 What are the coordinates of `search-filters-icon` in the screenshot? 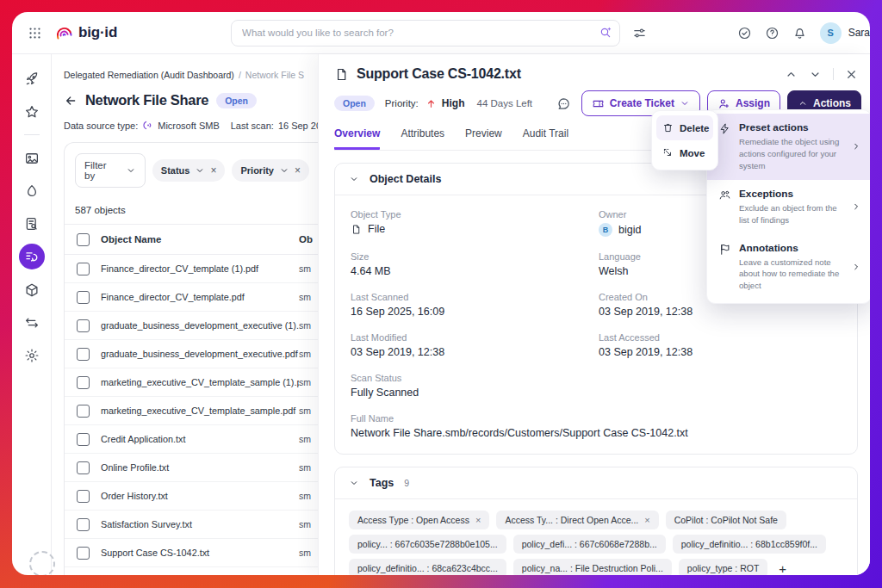 It's located at (639, 33).